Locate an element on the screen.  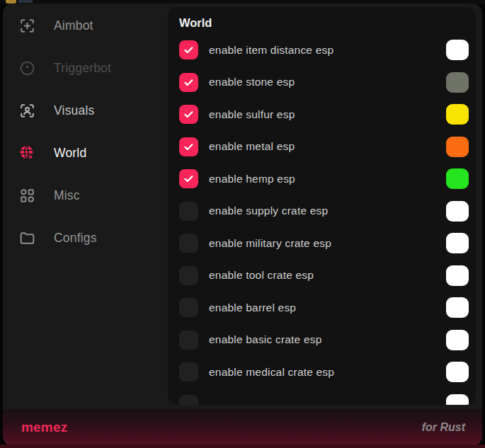
sidebar-item-world: World is located at coordinates (85, 153).